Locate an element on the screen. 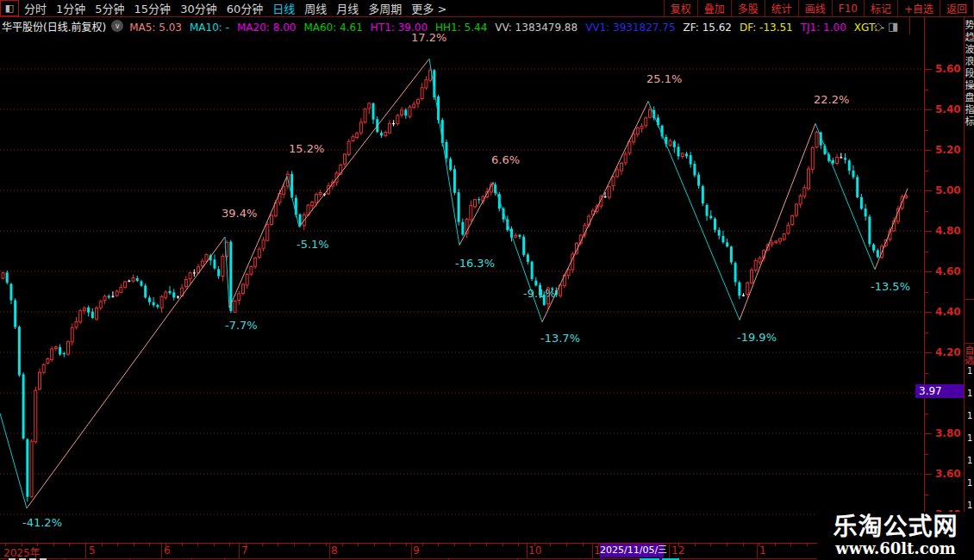 The image size is (974, 560). toolbar-button-复权: 复权 is located at coordinates (681, 9).